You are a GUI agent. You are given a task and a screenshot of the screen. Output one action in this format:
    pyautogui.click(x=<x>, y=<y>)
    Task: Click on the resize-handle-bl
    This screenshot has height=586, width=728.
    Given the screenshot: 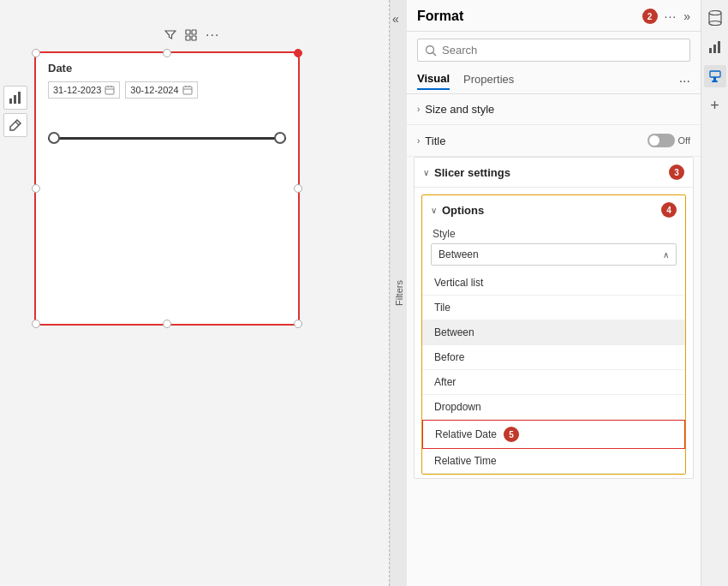 What is the action you would take?
    pyautogui.click(x=36, y=324)
    